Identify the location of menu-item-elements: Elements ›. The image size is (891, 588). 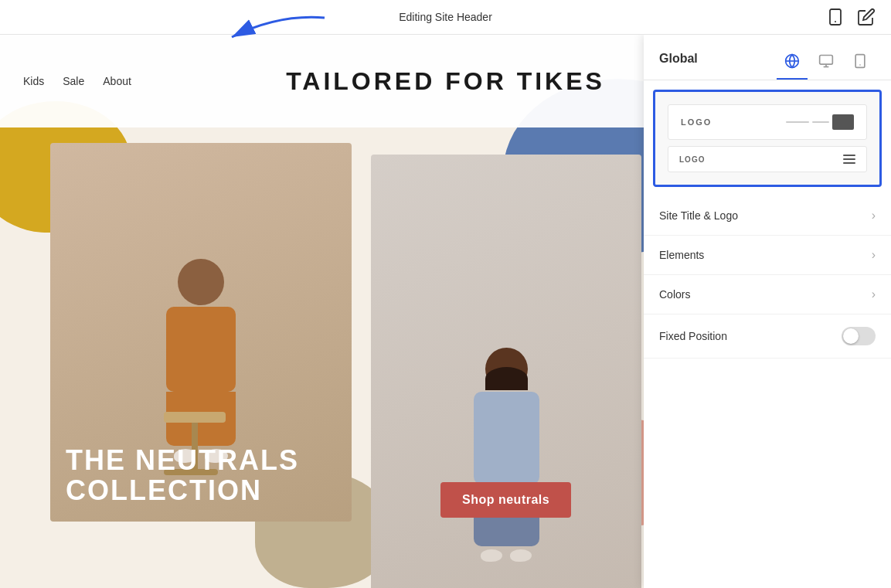
(767, 255).